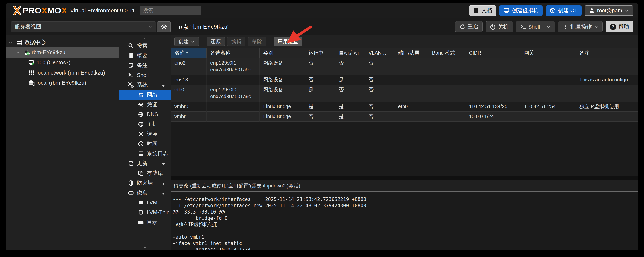 This screenshot has height=257, width=644. I want to click on column-header-Bond 模式: Bond 模式, so click(447, 53).